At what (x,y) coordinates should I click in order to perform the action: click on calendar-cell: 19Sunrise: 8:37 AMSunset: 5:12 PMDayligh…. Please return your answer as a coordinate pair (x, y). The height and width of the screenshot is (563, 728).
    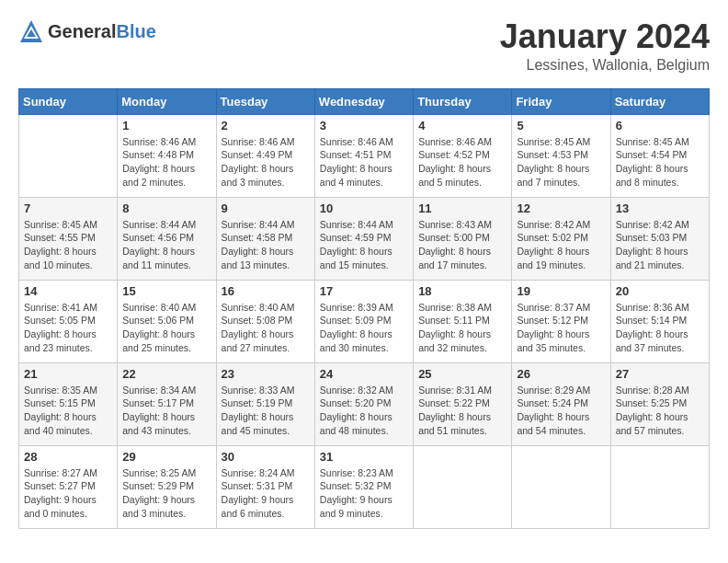
    Looking at the image, I should click on (561, 321).